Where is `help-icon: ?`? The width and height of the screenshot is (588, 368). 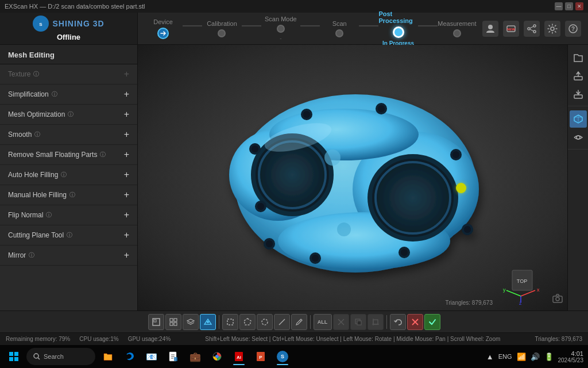 help-icon: ? is located at coordinates (573, 29).